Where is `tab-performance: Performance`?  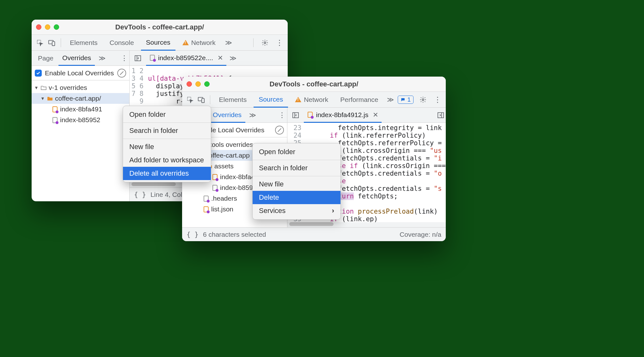 tab-performance: Performance is located at coordinates (359, 100).